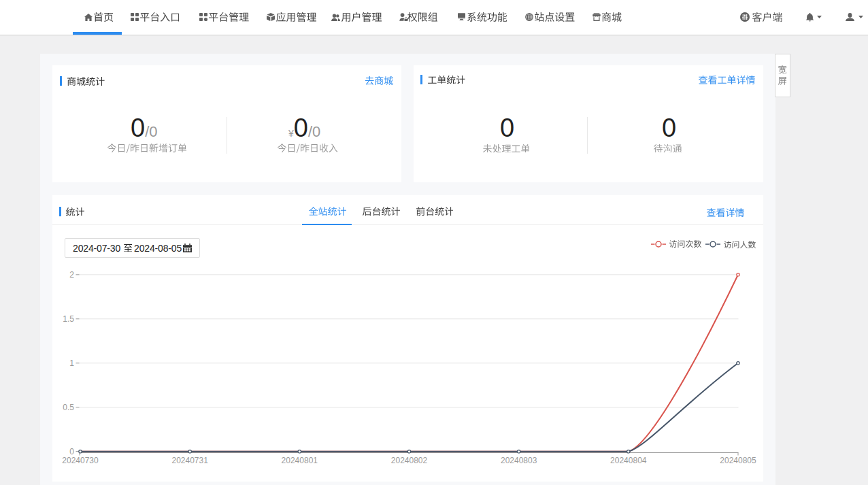 The height and width of the screenshot is (485, 868). What do you see at coordinates (80, 461) in the screenshot?
I see `svg-text: 20240730` at bounding box center [80, 461].